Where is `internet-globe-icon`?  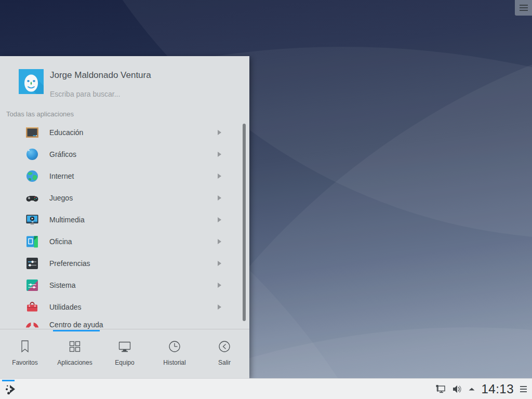
internet-globe-icon is located at coordinates (32, 176).